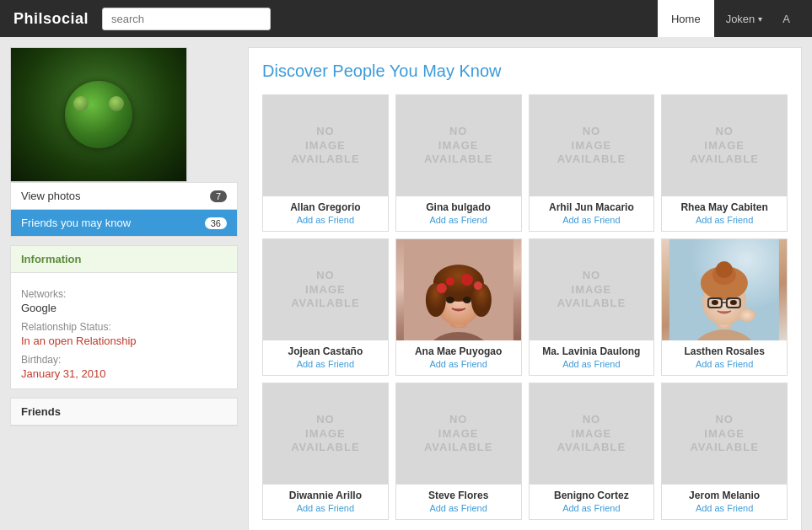 The image size is (812, 530). Describe the element at coordinates (459, 307) in the screenshot. I see `person-card: Ana Mae Puyogao Add as Friend` at that location.